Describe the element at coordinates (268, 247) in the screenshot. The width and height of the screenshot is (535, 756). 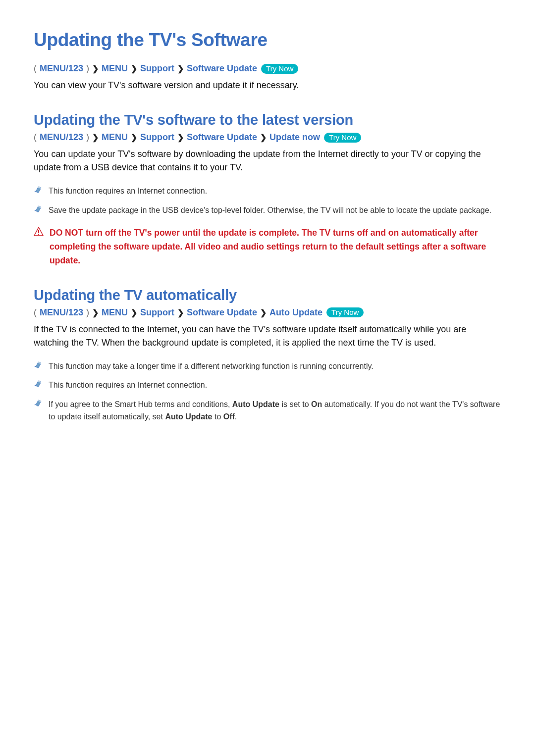
I see `warning-block: DO NOT turn off the TV's power until the…` at that location.